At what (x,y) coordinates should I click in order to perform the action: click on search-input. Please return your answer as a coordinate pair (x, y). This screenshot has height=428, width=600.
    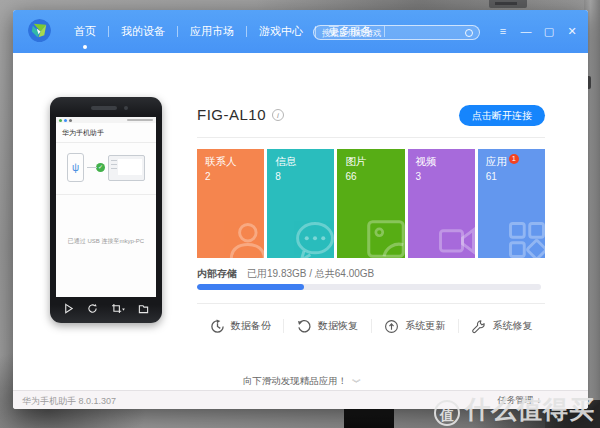
    Looking at the image, I should click on (392, 33).